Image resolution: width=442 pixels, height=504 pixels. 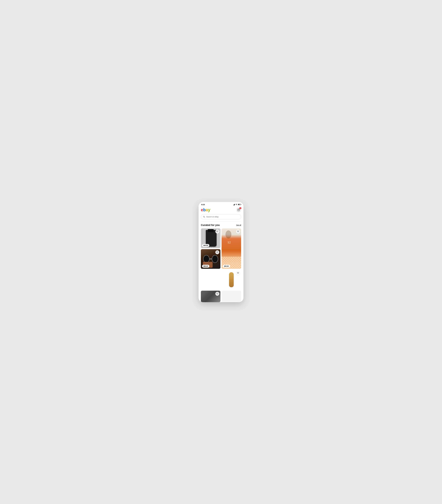 What do you see at coordinates (209, 210) in the screenshot?
I see `logo-y: y` at bounding box center [209, 210].